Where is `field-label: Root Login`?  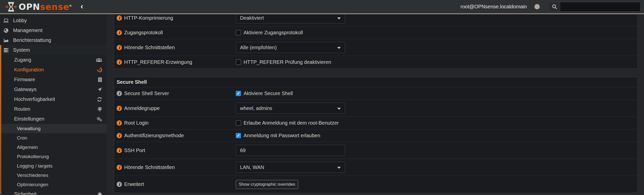
field-label: Root Login is located at coordinates (137, 123).